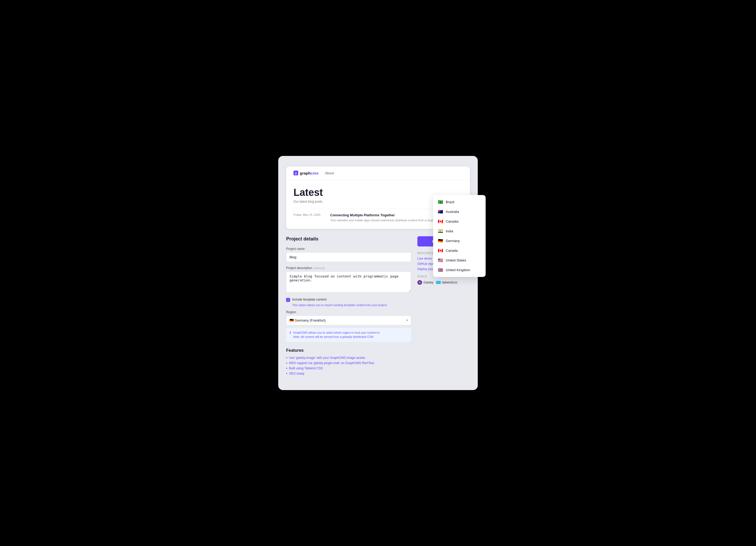  I want to click on include-template-label: Include template content, so click(309, 299).